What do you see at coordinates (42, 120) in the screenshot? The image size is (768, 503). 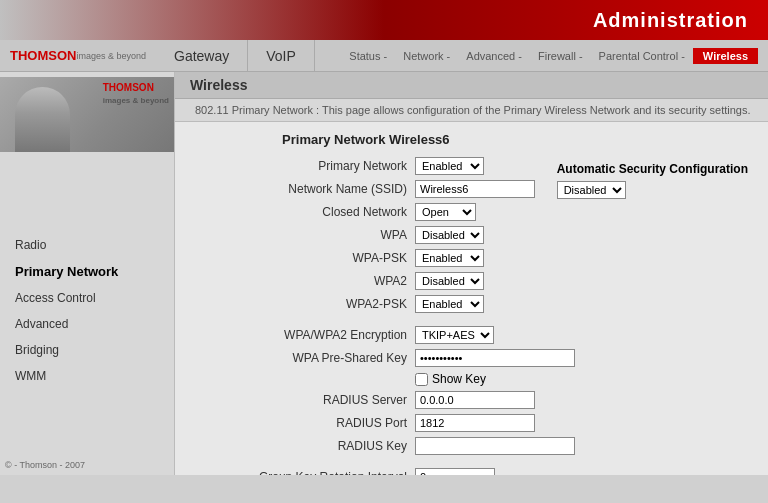 I see `person-silhouette` at bounding box center [42, 120].